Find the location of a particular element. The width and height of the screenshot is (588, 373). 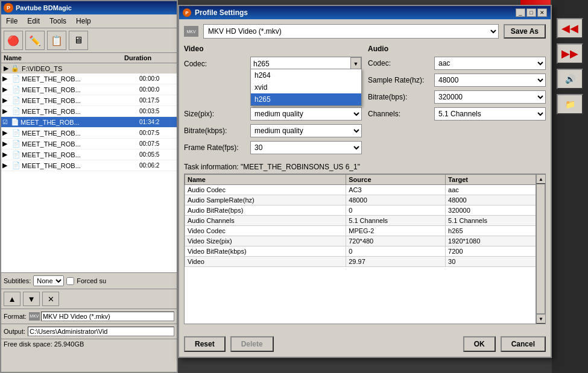

reset-button: Reset is located at coordinates (205, 344).